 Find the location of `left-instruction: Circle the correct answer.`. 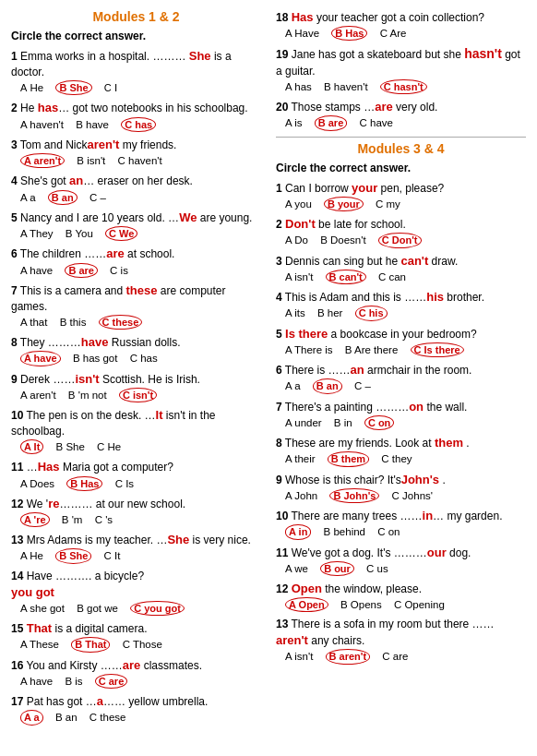

left-instruction: Circle the correct answer. is located at coordinates (137, 36).